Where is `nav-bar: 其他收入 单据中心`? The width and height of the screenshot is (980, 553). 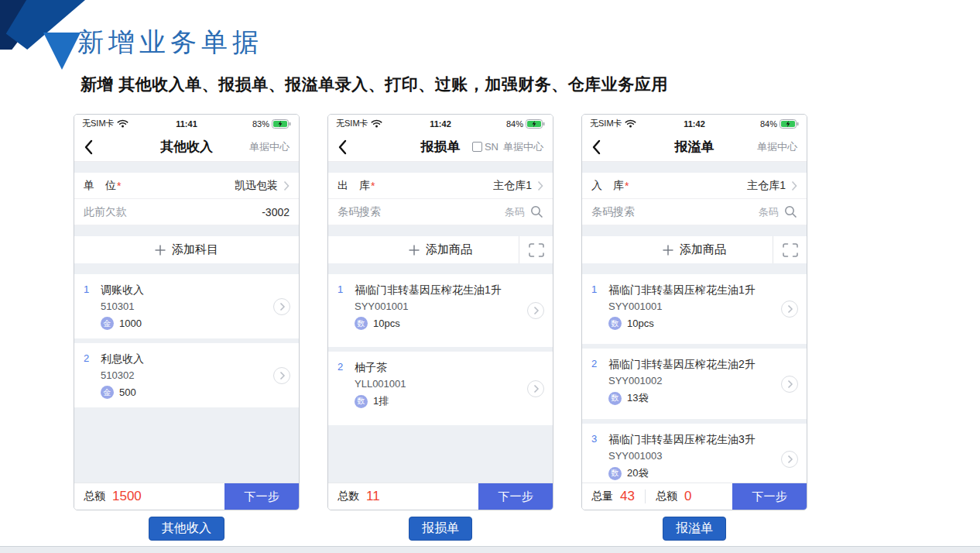 nav-bar: 其他收入 单据中心 is located at coordinates (187, 147).